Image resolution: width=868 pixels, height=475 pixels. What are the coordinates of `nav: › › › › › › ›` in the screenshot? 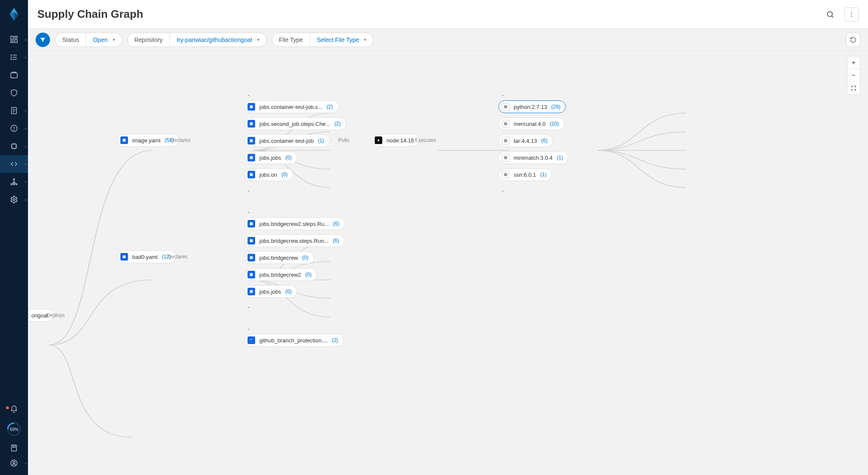 It's located at (14, 119).